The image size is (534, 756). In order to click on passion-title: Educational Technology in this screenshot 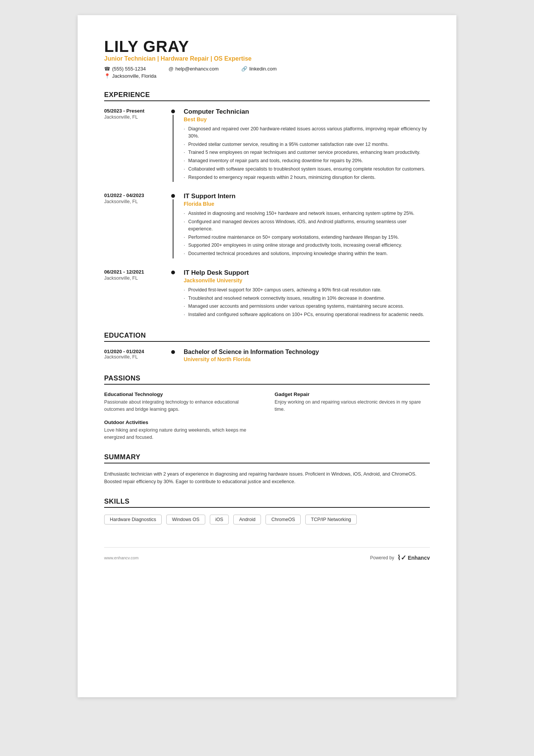, I will do `click(182, 394)`.